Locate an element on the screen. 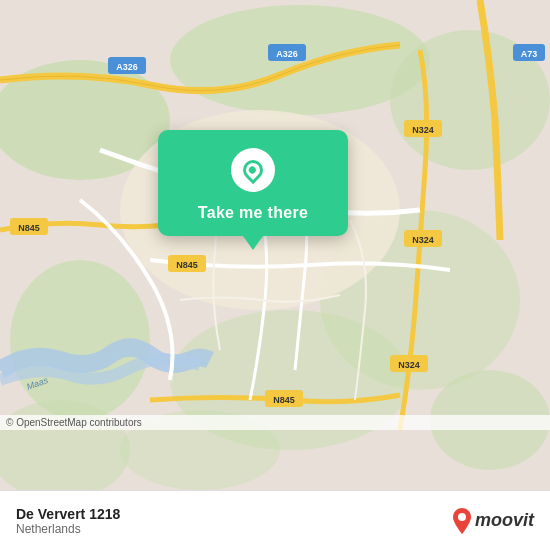 Image resolution: width=550 pixels, height=550 pixels. svg-text: A73 is located at coordinates (530, 54).